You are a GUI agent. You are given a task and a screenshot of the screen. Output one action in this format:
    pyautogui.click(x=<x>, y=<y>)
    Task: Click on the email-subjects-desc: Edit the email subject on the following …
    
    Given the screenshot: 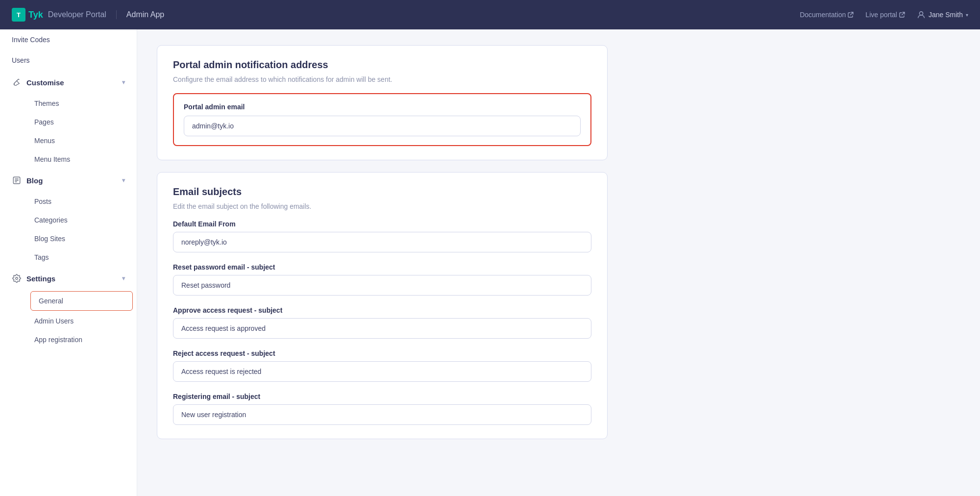 What is the action you would take?
    pyautogui.click(x=382, y=206)
    